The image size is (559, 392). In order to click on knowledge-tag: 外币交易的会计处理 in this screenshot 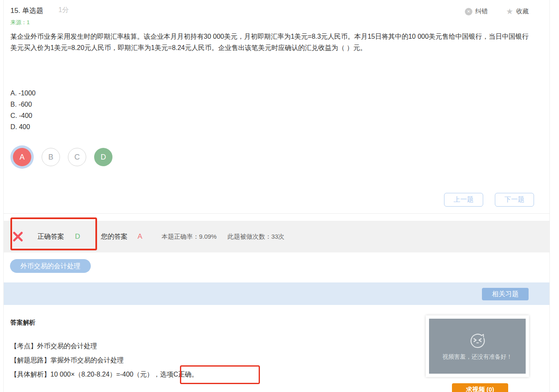, I will do `click(50, 266)`.